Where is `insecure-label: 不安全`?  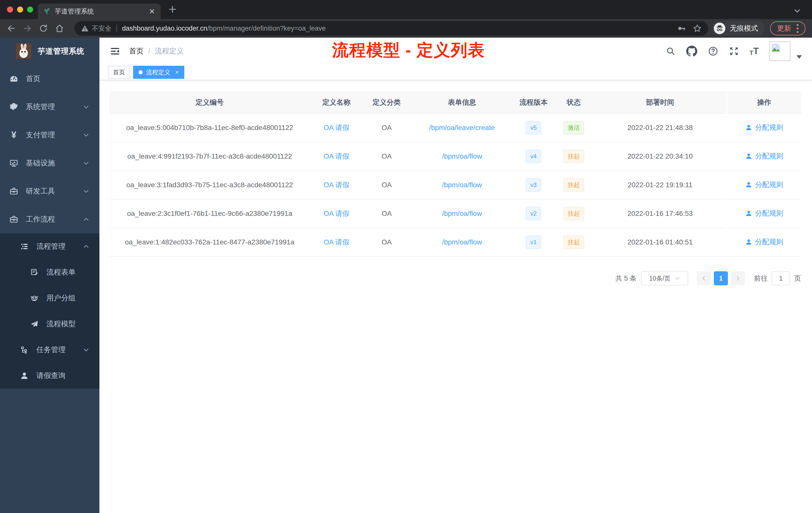
insecure-label: 不安全 is located at coordinates (102, 28).